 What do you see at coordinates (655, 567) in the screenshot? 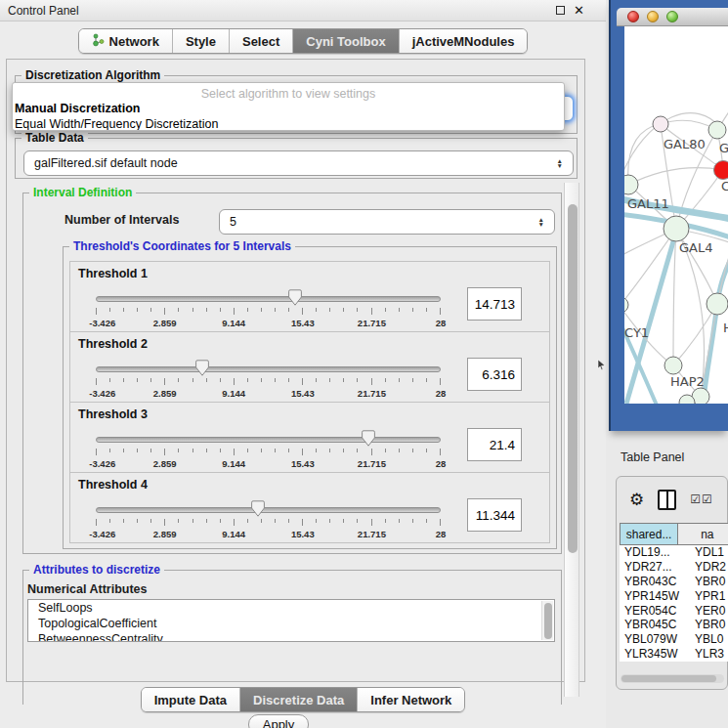
I see `shared-name-cell: YDR27...` at bounding box center [655, 567].